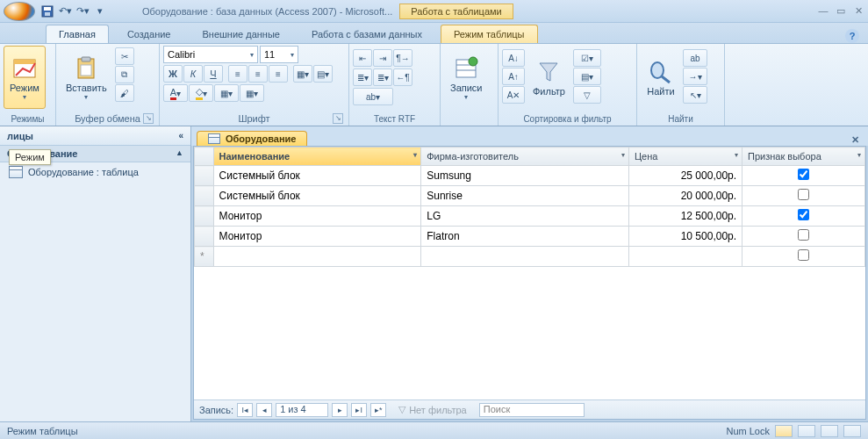 The width and height of the screenshot is (868, 439). What do you see at coordinates (513, 58) in the screenshot?
I see `sort-asc-button: A↓` at bounding box center [513, 58].